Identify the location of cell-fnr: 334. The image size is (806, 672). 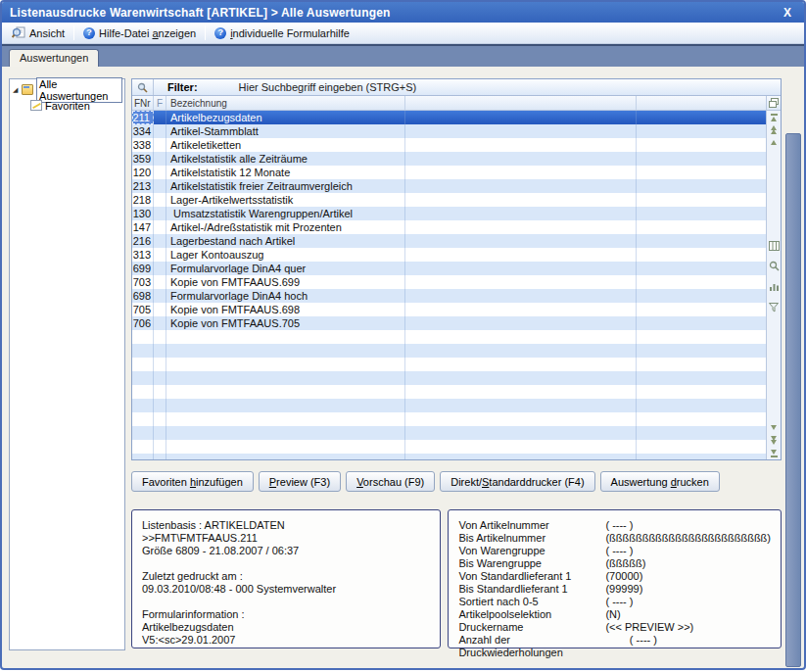
(143, 131).